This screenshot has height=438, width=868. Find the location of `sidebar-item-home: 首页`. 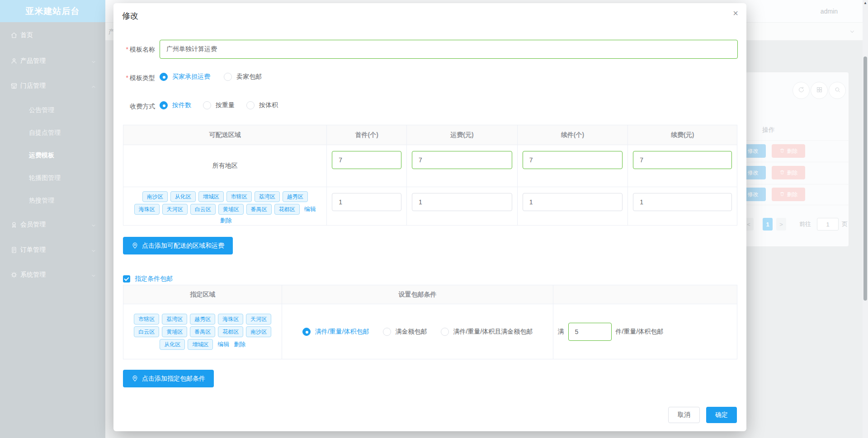

sidebar-item-home: 首页 is located at coordinates (52, 35).